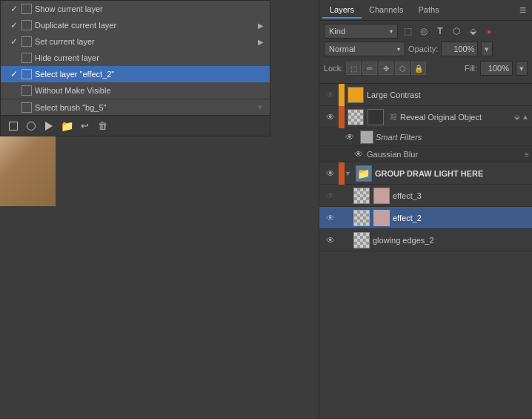  What do you see at coordinates (523, 10) in the screenshot?
I see `panel-menu-icon: ≡` at bounding box center [523, 10].